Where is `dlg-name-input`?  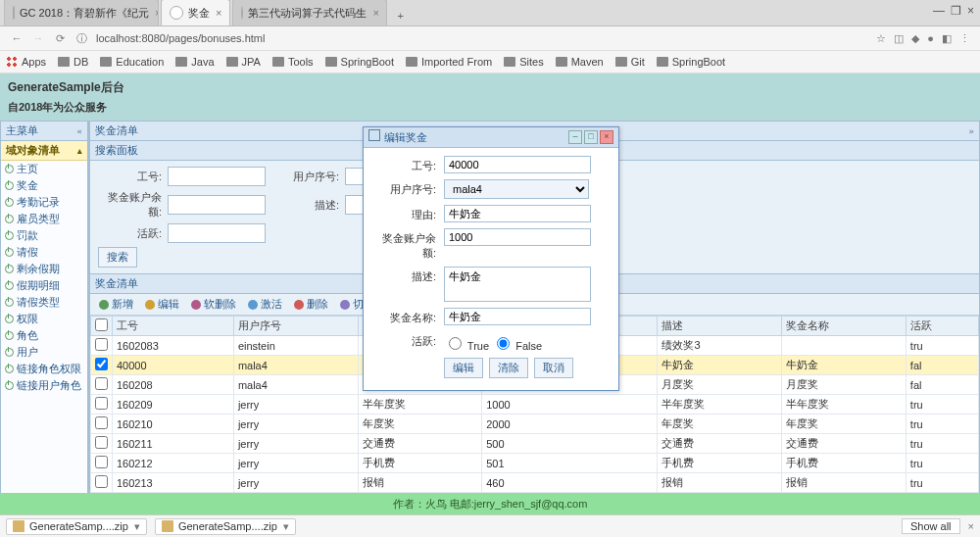
dlg-name-input is located at coordinates (517, 317).